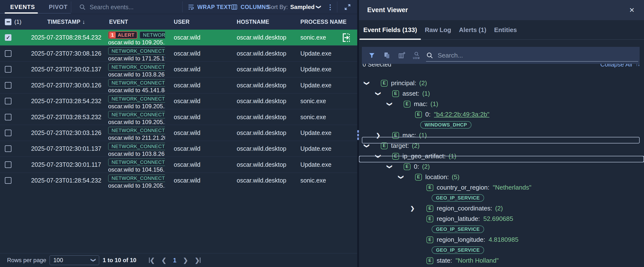 The image size is (644, 267). Describe the element at coordinates (140, 181) in the screenshot. I see `cell-event: NETWORK_CONNECTIONoscar.wild to 109.205.…` at that location.